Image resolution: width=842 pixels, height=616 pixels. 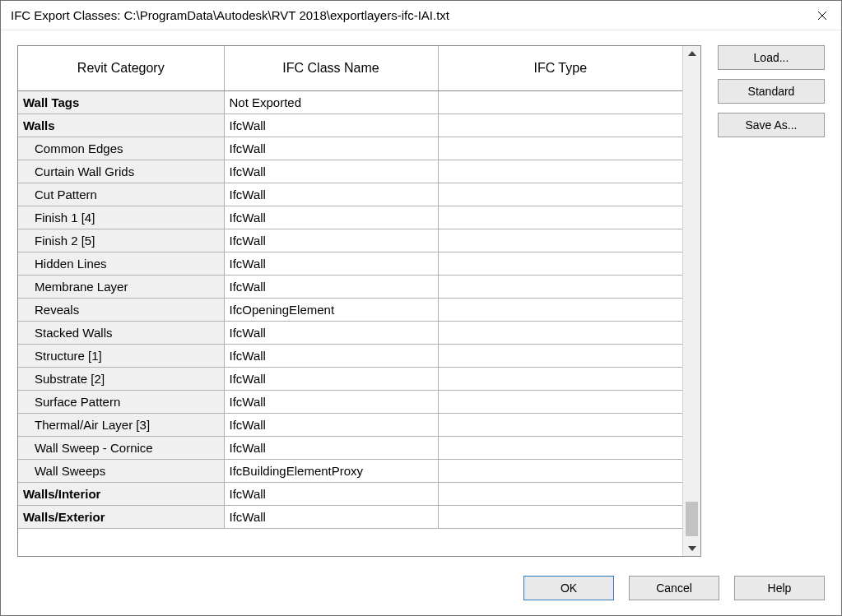 What do you see at coordinates (331, 103) in the screenshot?
I see `cell-ifc-class: Not Exported` at bounding box center [331, 103].